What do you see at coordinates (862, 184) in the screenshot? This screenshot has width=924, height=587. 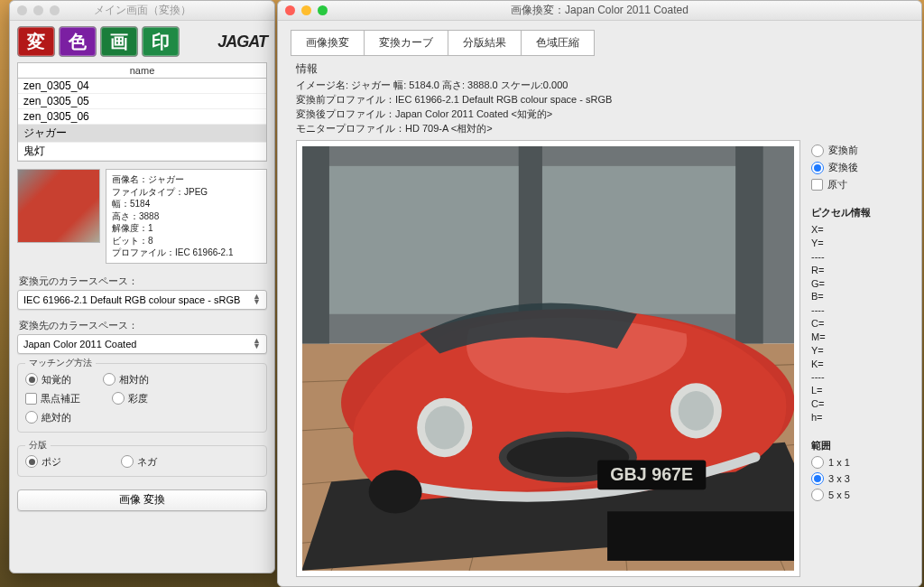 I see `view-original-size: 原寸` at bounding box center [862, 184].